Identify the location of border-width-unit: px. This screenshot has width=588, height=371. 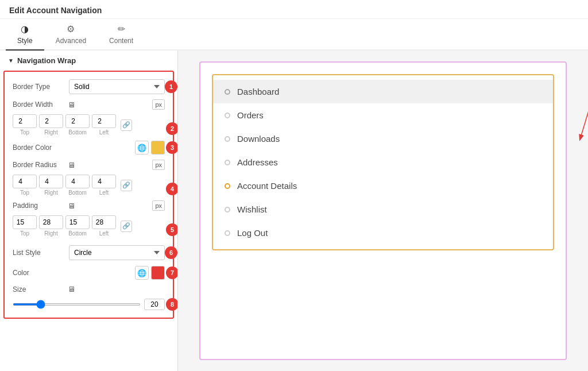
(158, 105).